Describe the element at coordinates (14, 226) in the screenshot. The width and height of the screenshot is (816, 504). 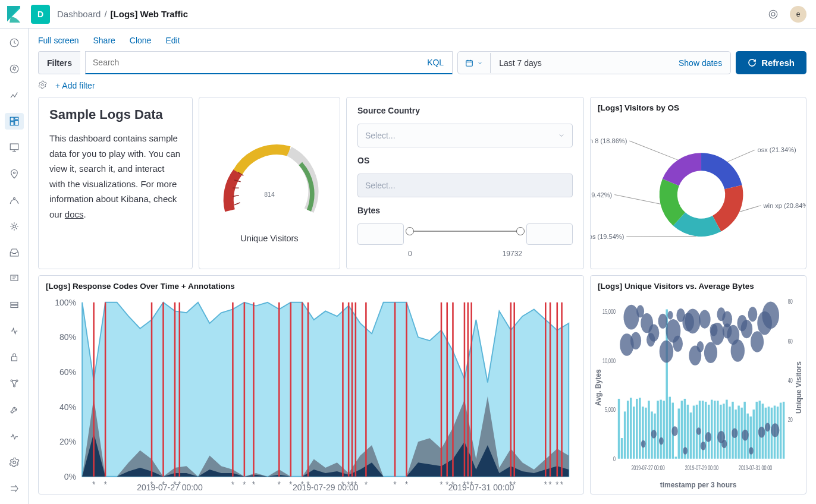
I see `nav-infrastructure-icon` at that location.